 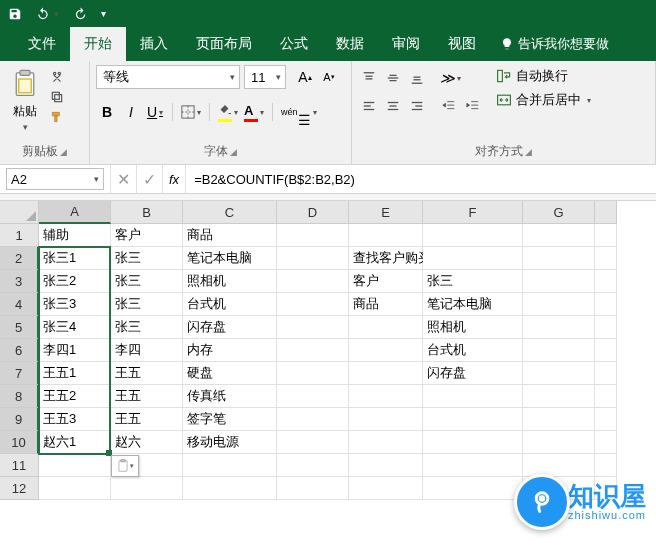 I want to click on cell: 笔记本电脑, so click(x=230, y=258).